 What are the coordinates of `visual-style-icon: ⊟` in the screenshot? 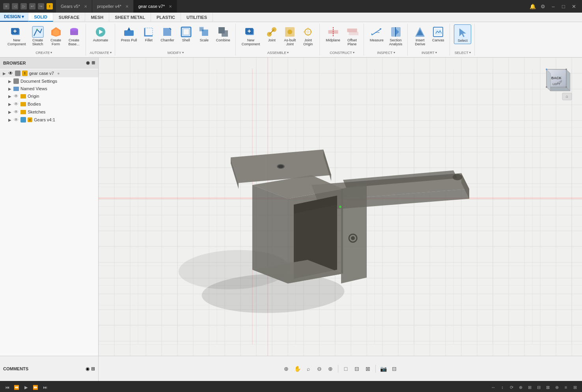 It's located at (357, 369).